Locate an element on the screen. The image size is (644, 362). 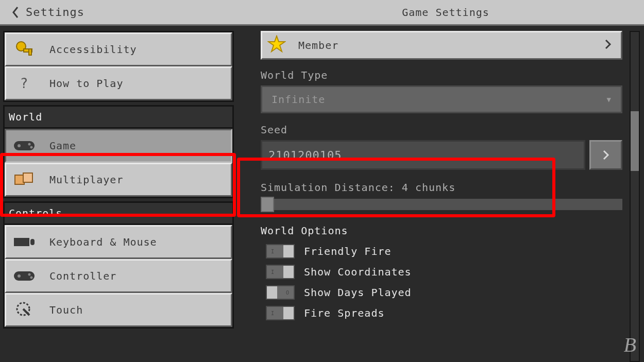
toggle-fire-spreads: I is located at coordinates (280, 313).